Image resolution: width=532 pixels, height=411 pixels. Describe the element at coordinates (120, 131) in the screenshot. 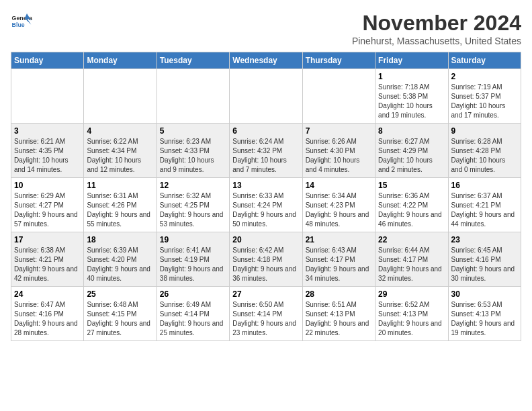

I see `day-number: 4` at that location.